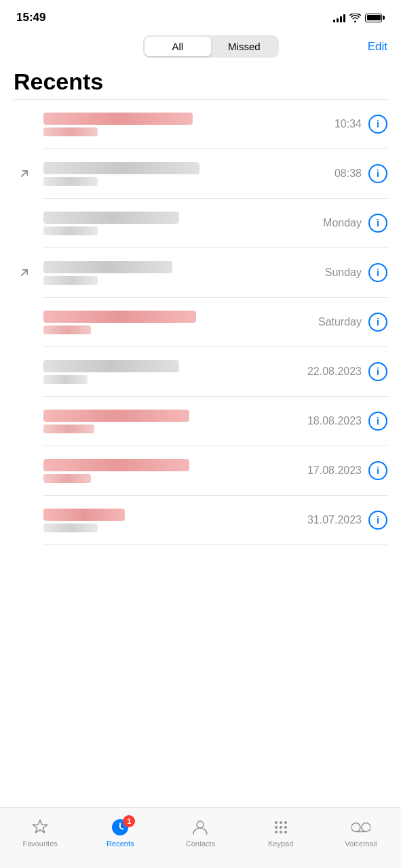  Describe the element at coordinates (359, 18) in the screenshot. I see `status-icons` at that location.